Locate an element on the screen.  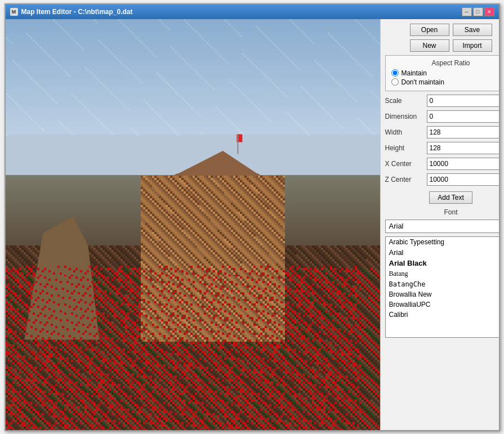
dimension-row: Dimension is located at coordinates (442, 117).